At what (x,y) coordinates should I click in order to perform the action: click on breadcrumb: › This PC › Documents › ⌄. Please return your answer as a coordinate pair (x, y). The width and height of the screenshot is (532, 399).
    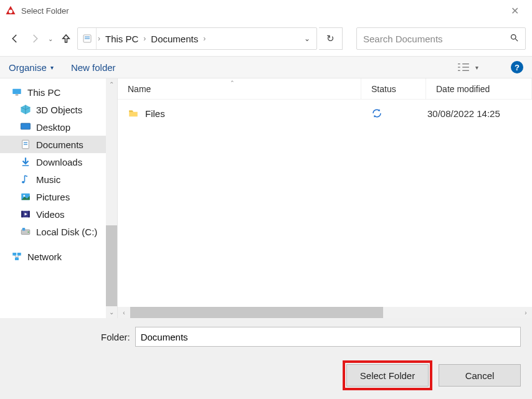
    Looking at the image, I should click on (197, 39).